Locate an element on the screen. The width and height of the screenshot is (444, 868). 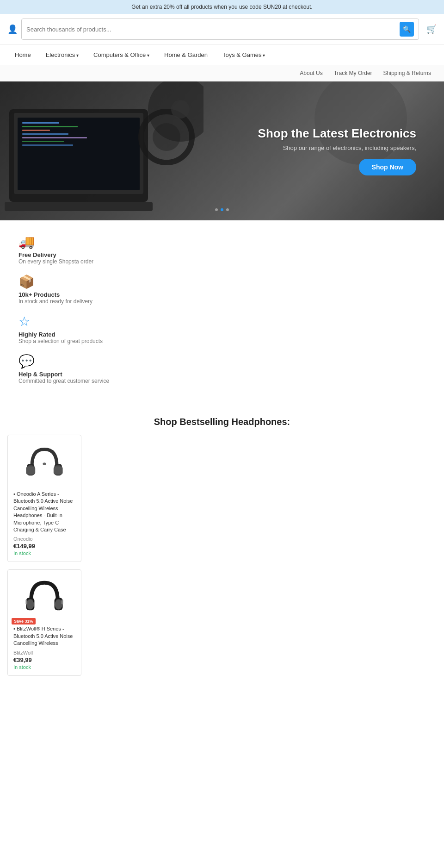
secondary-navigation: About Us Track My Order Shipping & Retur… is located at coordinates (222, 73).